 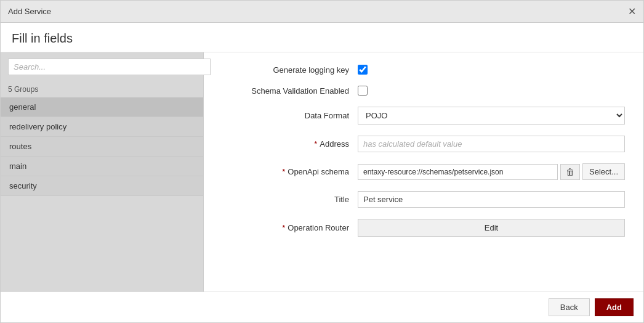 What do you see at coordinates (424, 70) in the screenshot?
I see `generate-logging-key-row: Generate logging key` at bounding box center [424, 70].